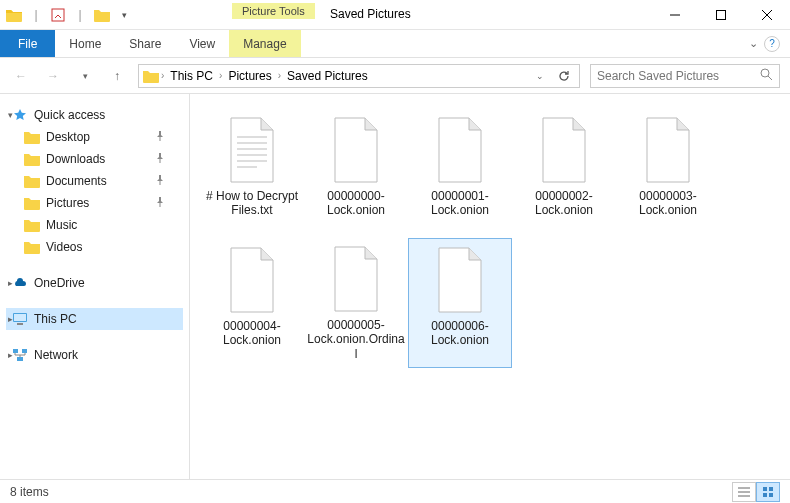 Image resolution: width=790 pixels, height=503 pixels. What do you see at coordinates (460, 204) in the screenshot?
I see `file-name-label: 00000001-Lock.onion` at bounding box center [460, 204].